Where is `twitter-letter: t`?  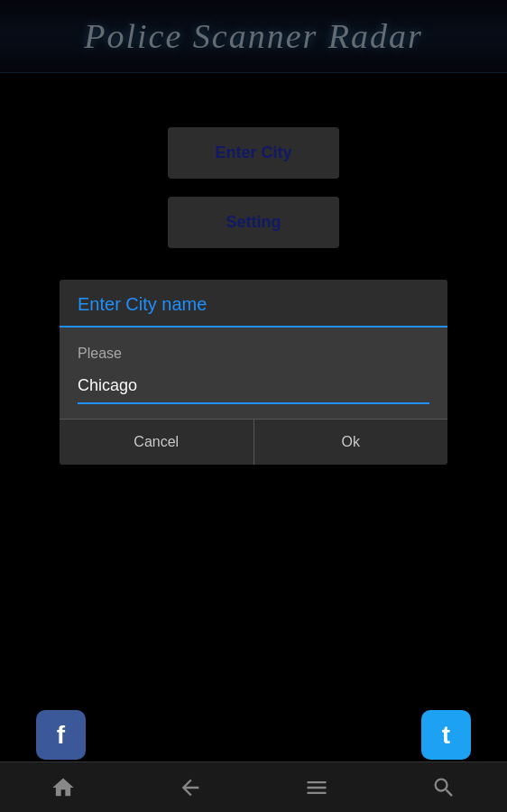
twitter-letter: t is located at coordinates (446, 735).